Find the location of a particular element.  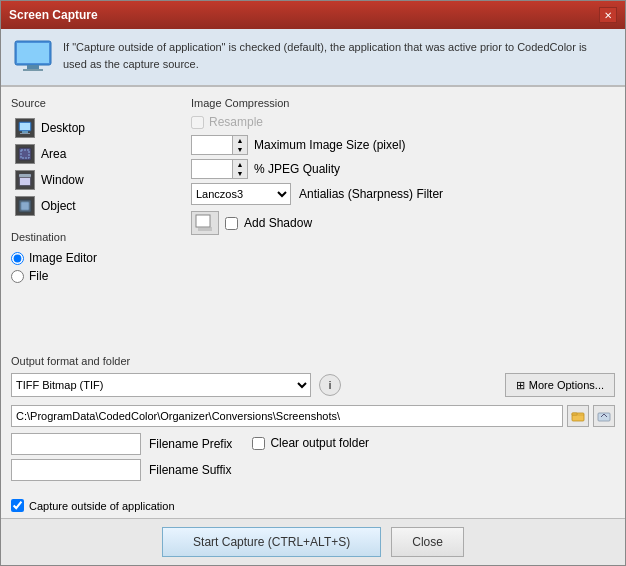

source-list: Desktop Area is located at coordinates (96, 167).